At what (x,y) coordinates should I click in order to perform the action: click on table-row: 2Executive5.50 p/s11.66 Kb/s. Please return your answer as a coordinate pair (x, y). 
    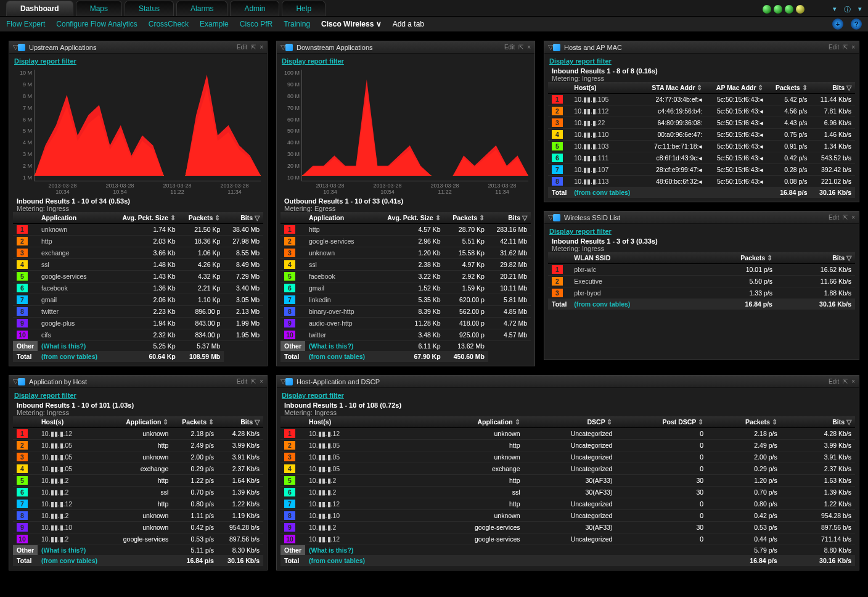
    Looking at the image, I should click on (702, 281).